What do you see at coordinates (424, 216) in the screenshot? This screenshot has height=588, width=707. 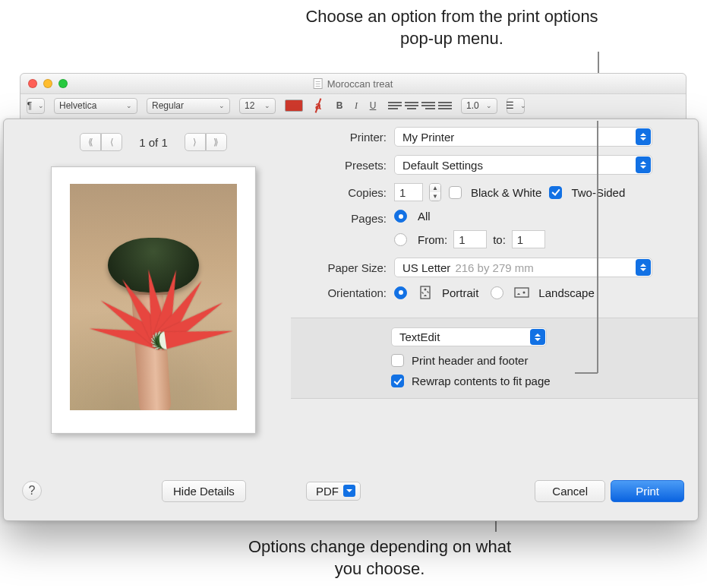 I see `pages-all-label: All` at bounding box center [424, 216].